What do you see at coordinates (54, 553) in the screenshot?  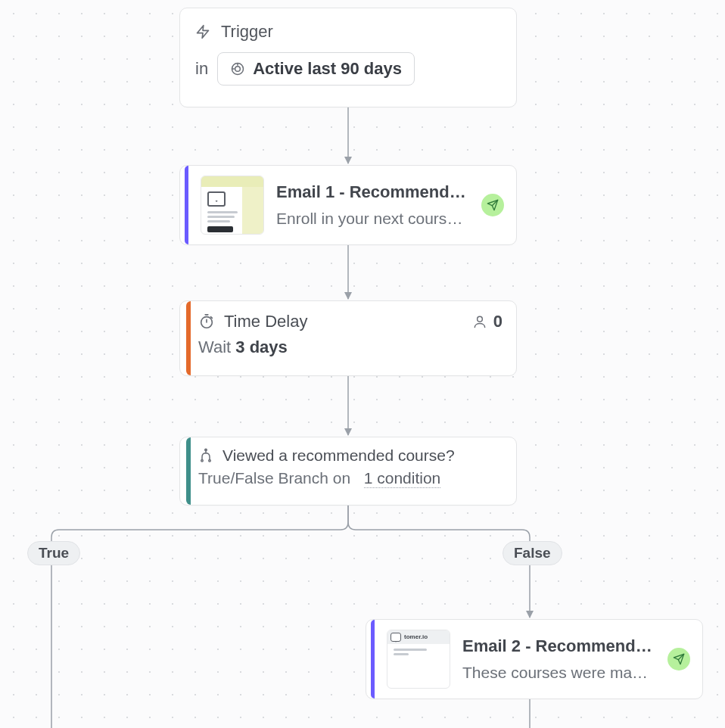 I see `branch-label-true: True` at bounding box center [54, 553].